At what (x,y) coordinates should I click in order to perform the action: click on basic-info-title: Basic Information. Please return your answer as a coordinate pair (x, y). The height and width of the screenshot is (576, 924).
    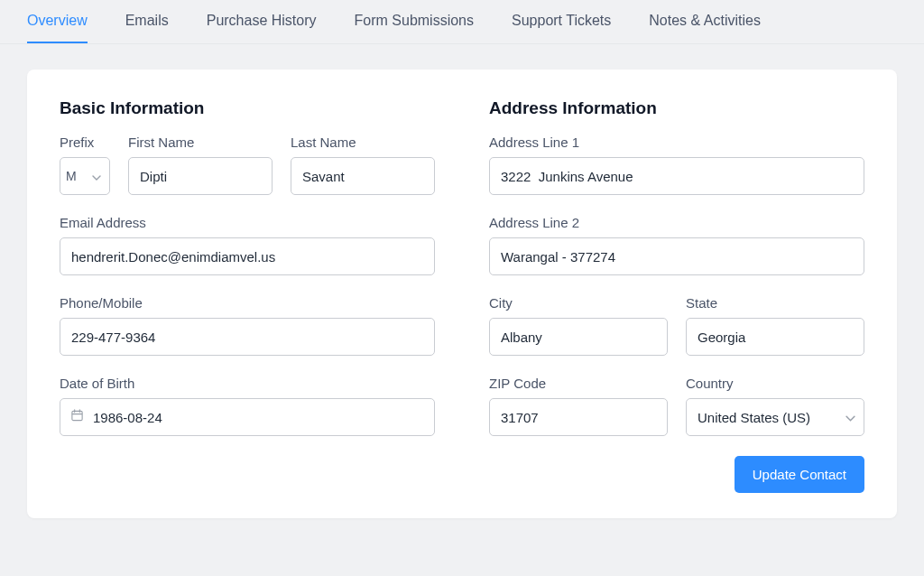
    Looking at the image, I should click on (247, 108).